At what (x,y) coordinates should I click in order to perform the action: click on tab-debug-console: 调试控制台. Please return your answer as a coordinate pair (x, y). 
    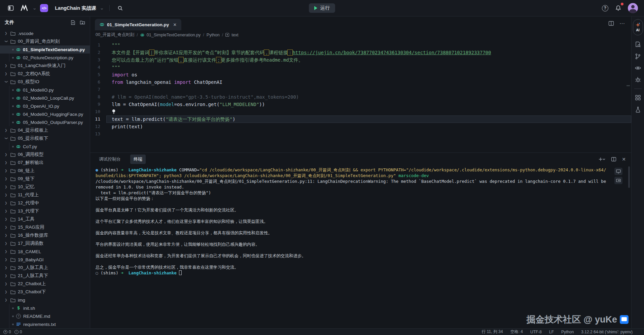
    Looking at the image, I should click on (110, 159).